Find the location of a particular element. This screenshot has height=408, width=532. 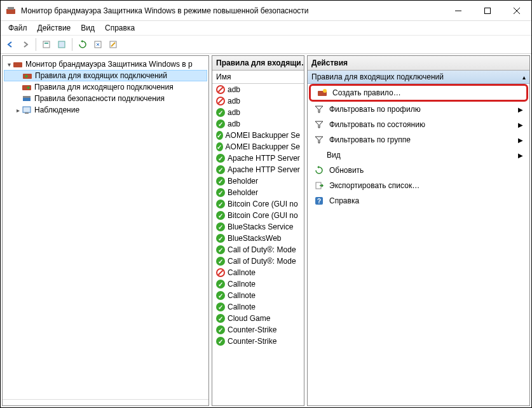

action-view: Вид ▶ is located at coordinates (418, 155).